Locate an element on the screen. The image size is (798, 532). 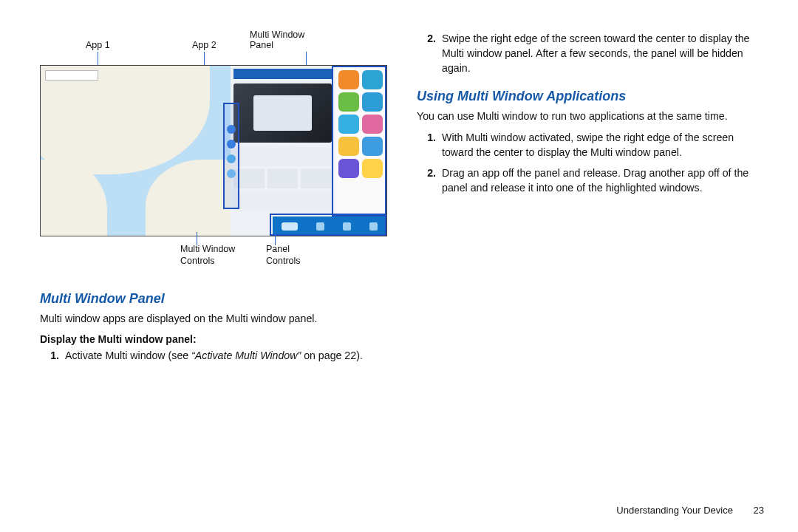
diagram-multiwindow-controls is located at coordinates (231, 156).